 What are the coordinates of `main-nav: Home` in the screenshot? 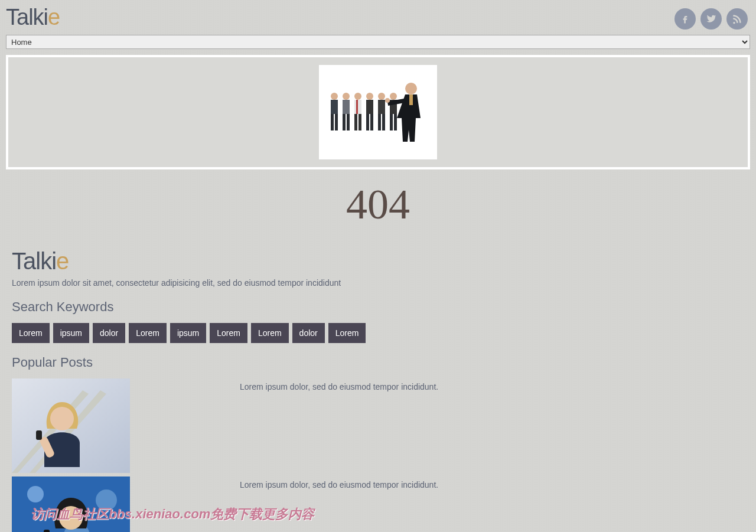 It's located at (378, 42).